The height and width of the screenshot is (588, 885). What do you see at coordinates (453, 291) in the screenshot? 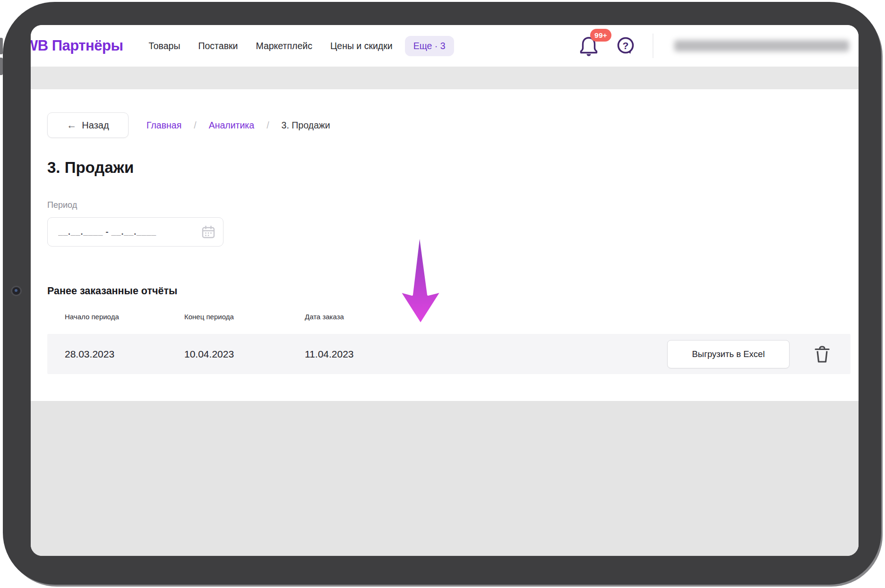
I see `reports-section-title: Ранее заказанные отчёты` at bounding box center [453, 291].